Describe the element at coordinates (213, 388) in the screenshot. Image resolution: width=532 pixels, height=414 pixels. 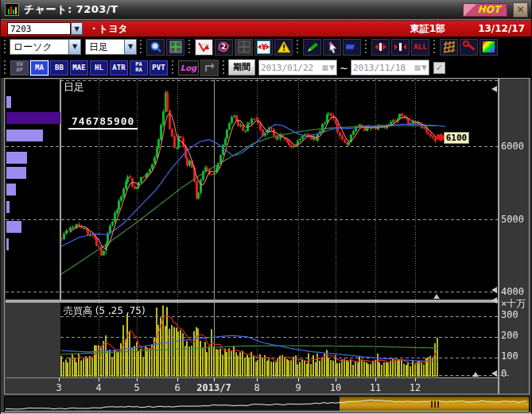
I see `month-tick-label: 2013/7` at that location.